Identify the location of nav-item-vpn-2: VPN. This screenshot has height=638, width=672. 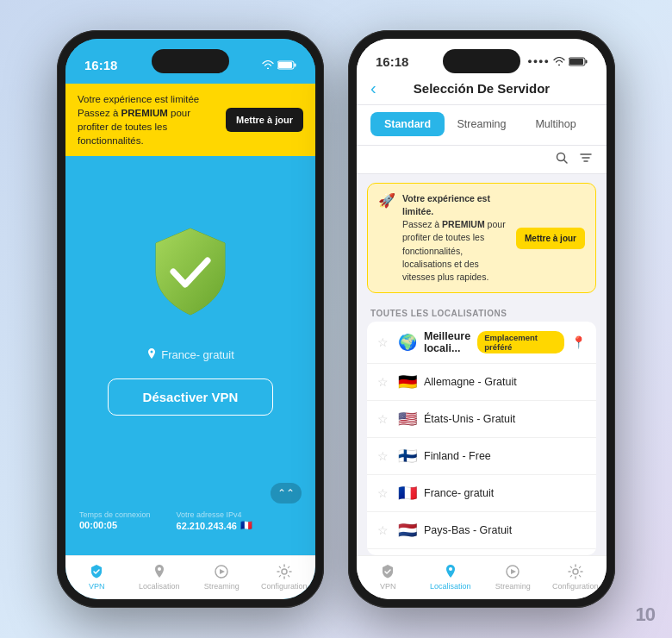
(388, 578).